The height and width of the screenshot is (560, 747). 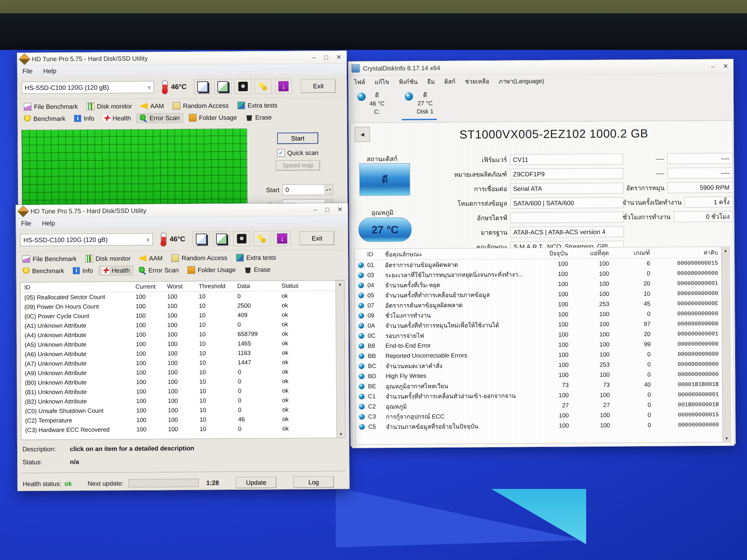 I want to click on temperature-badge: 27 °C, so click(x=385, y=230).